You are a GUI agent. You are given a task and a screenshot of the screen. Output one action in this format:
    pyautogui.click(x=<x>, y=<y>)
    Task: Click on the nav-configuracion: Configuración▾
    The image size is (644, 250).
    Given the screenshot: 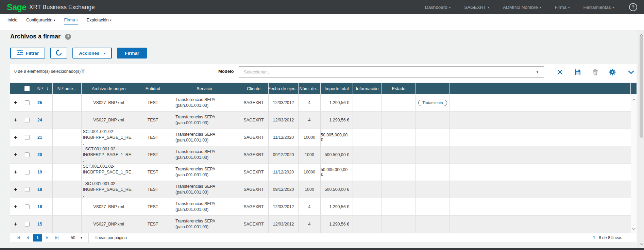 What is the action you would take?
    pyautogui.click(x=41, y=21)
    